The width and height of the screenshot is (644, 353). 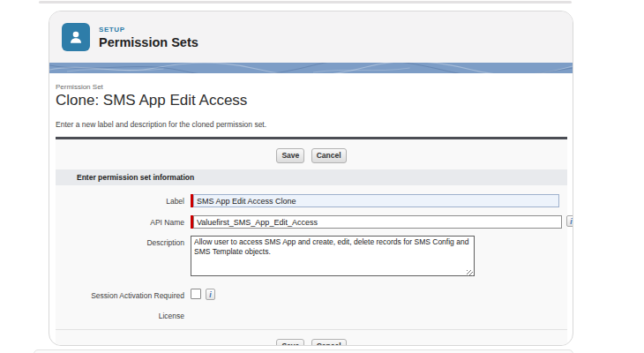 I want to click on label-input, so click(x=376, y=201).